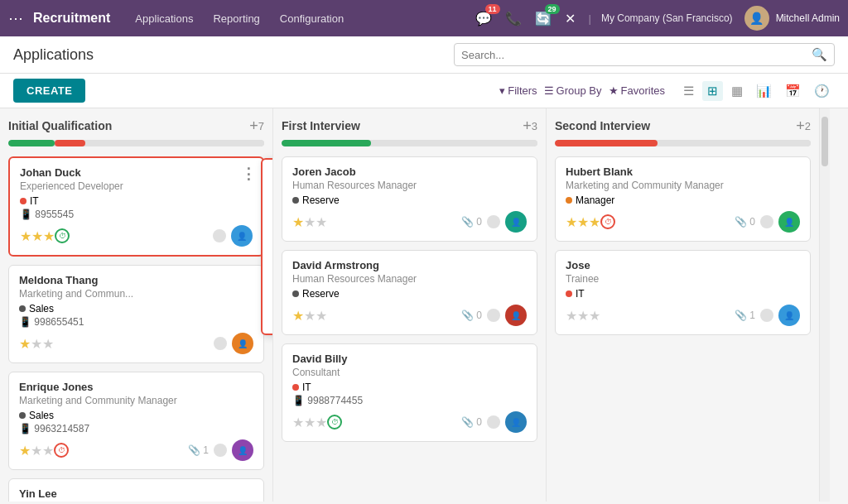 The height and width of the screenshot is (504, 848). Describe the element at coordinates (71, 18) in the screenshot. I see `brand-name: Recruitment` at that location.